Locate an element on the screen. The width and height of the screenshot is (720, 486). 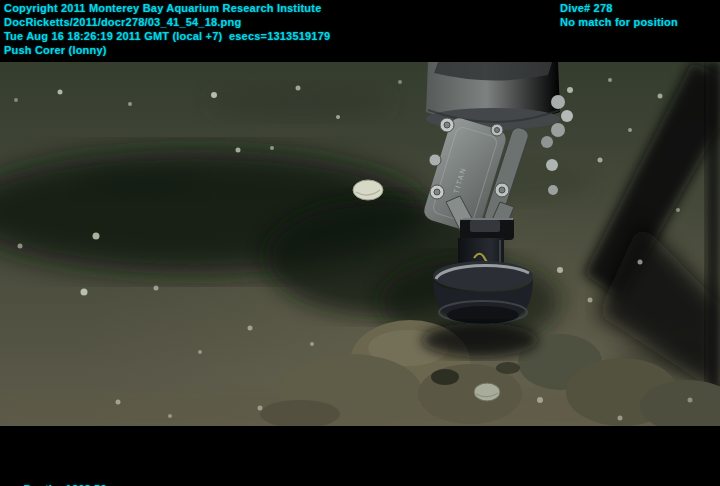
corer-handle is located at coordinates (487, 229).